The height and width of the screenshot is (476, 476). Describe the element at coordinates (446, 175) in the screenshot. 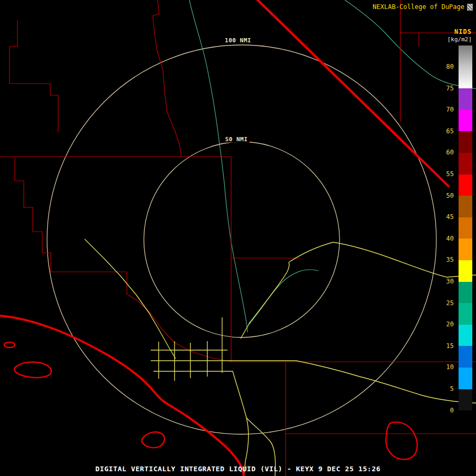

I see `scale-tick-label: 55` at that location.